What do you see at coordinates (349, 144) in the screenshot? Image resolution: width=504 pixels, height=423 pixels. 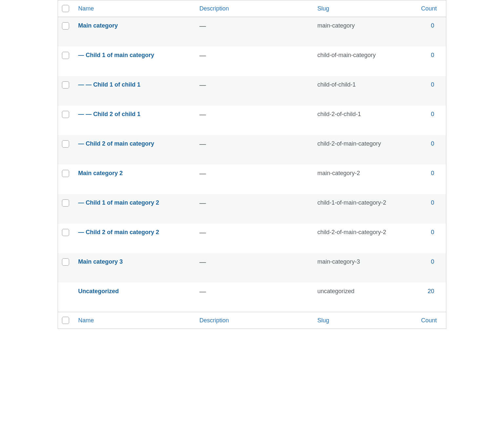 I see `category-slug: child-2-of-main-category` at bounding box center [349, 144].